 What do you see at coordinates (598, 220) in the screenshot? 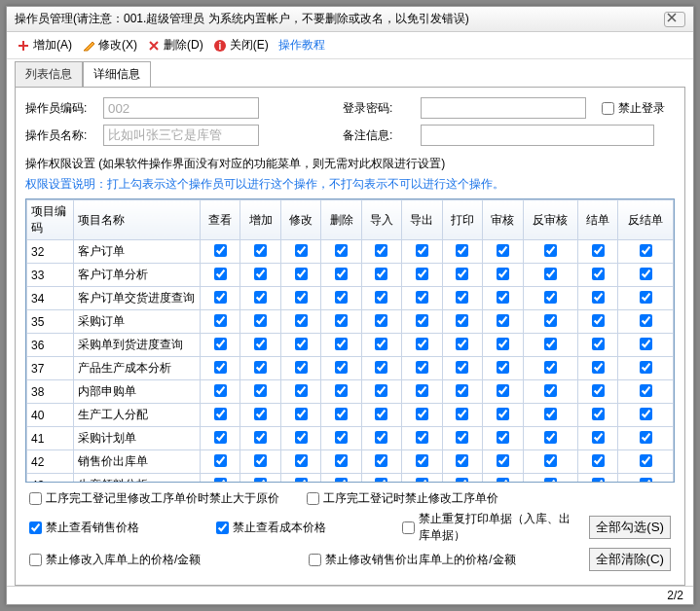
I see `col-header: 结单` at bounding box center [598, 220].